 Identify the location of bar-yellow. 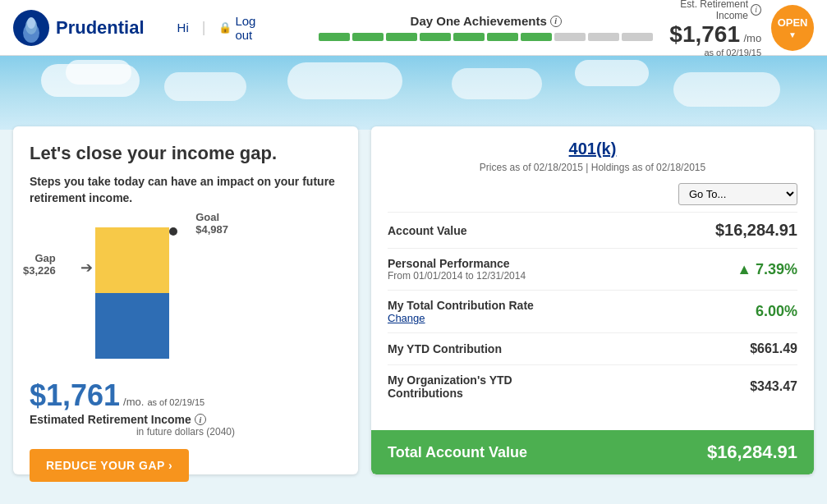
(132, 260).